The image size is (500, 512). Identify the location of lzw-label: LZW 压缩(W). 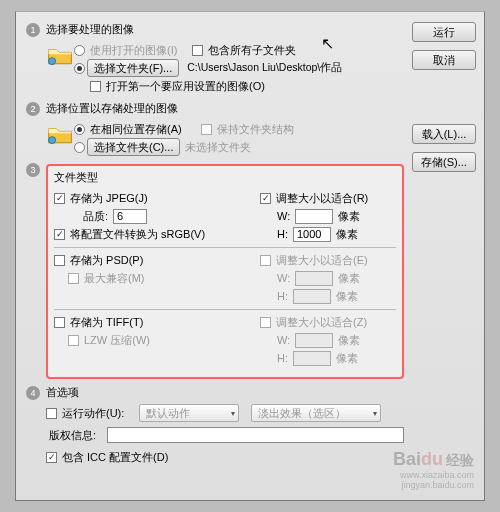
(117, 340).